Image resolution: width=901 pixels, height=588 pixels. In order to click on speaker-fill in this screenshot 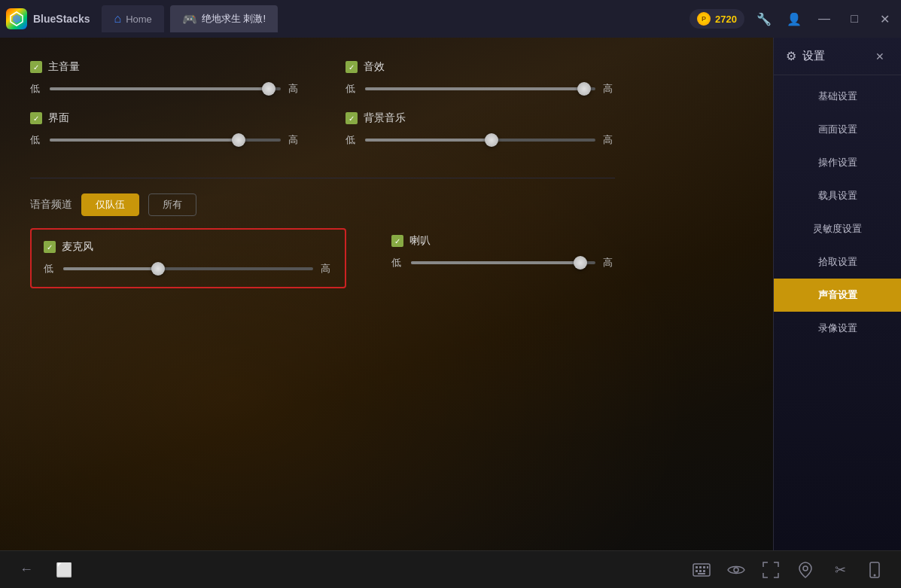, I will do `click(495, 263)`.